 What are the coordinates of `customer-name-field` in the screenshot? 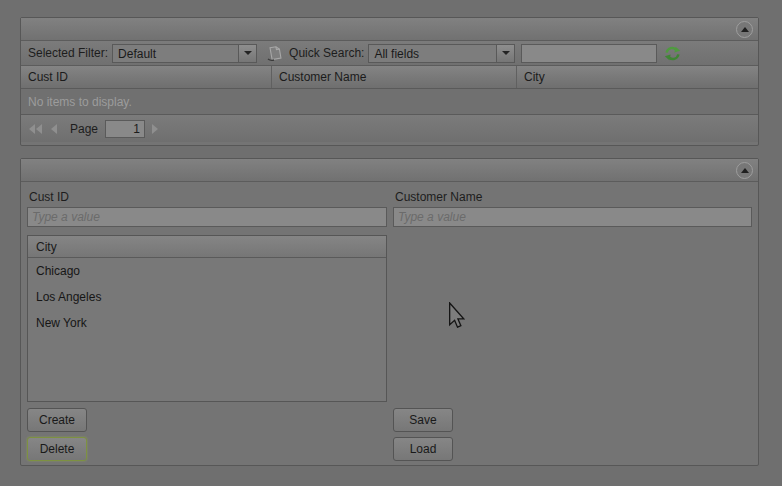 It's located at (572, 217).